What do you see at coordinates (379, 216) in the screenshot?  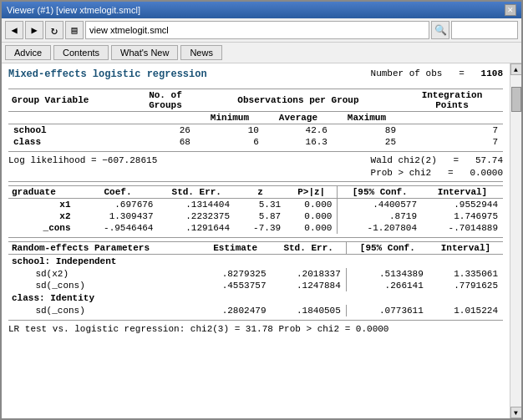 I see `x2-ci-lo: .8719` at bounding box center [379, 216].